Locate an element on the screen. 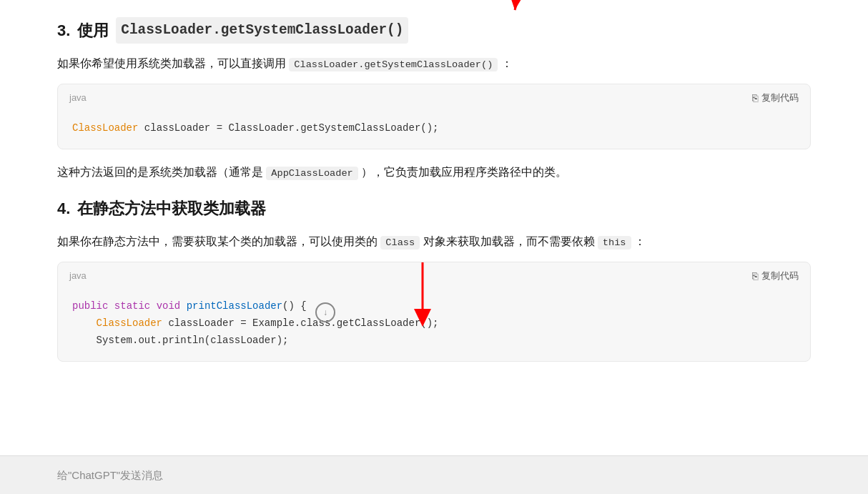  section3-code-header: java ⎘ 复制代码 is located at coordinates (434, 98).